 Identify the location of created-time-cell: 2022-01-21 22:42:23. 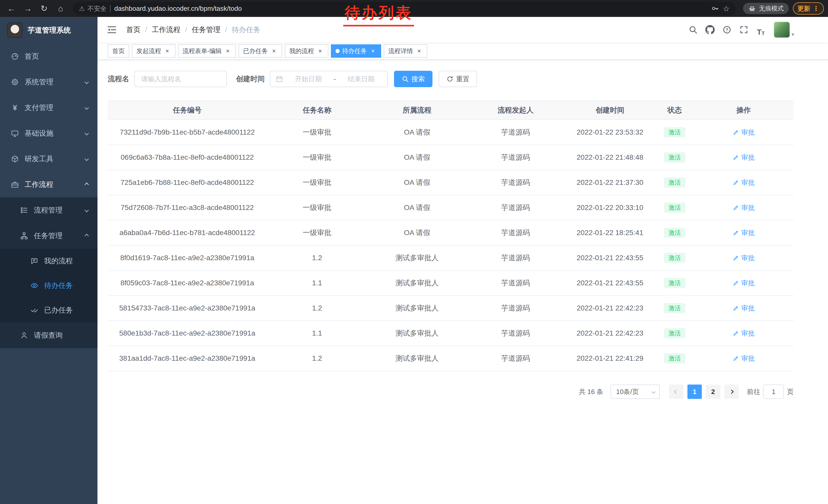
(610, 333).